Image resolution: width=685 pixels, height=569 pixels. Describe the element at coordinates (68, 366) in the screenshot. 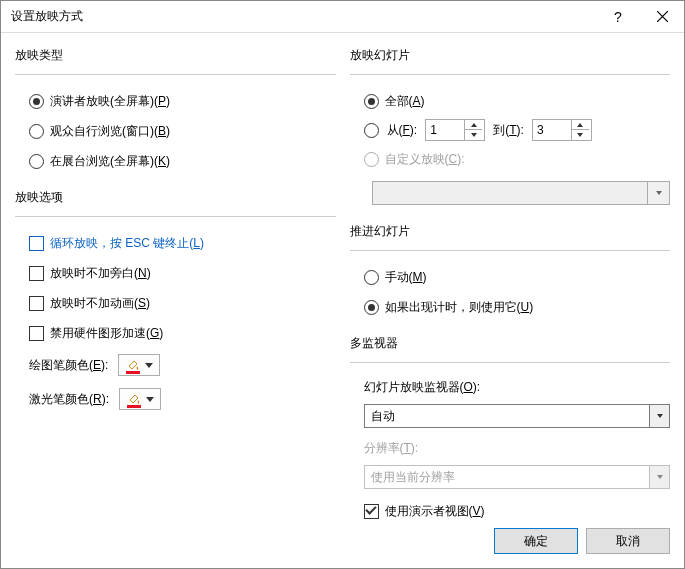

I see `pen-color-label: 绘图笔颜色(E):` at that location.